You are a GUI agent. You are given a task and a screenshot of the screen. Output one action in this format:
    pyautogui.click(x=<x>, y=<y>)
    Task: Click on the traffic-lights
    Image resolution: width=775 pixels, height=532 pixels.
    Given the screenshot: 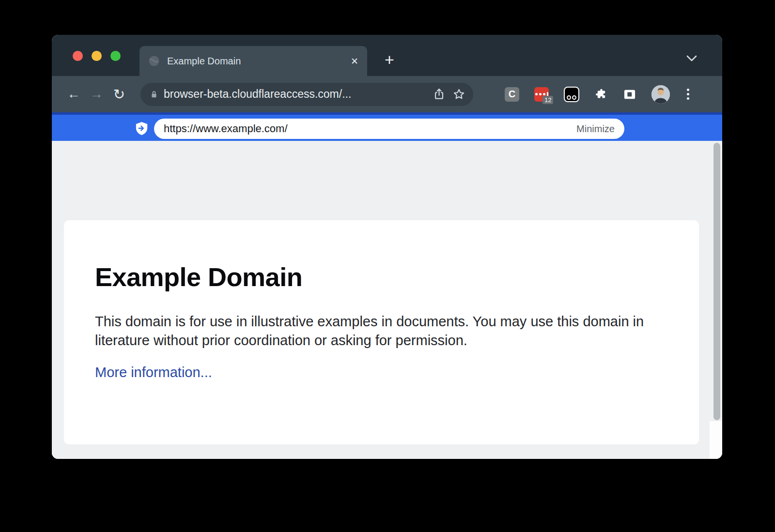 What is the action you would take?
    pyautogui.click(x=97, y=56)
    